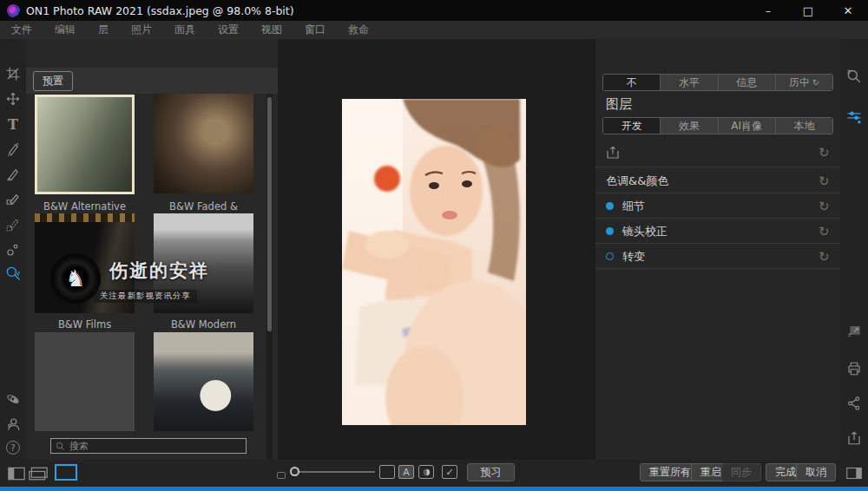 The width and height of the screenshot is (868, 491). Describe the element at coordinates (688, 82) in the screenshot. I see `tab-level: 水平` at that location.